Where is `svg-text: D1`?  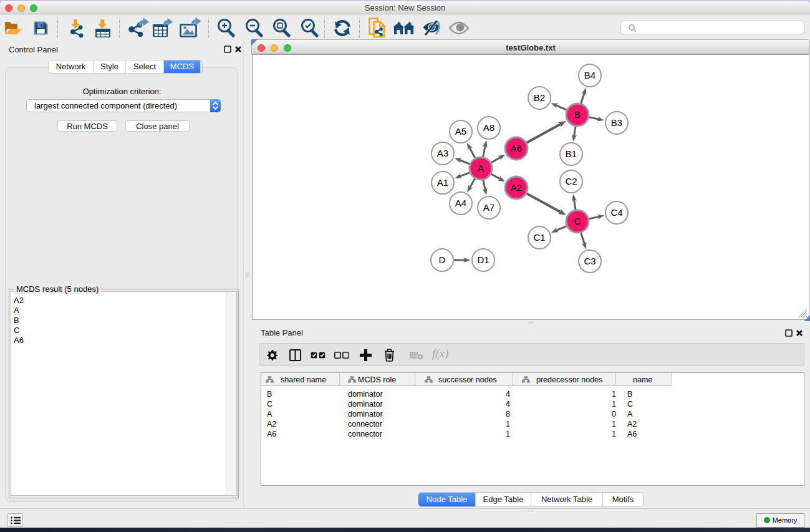 svg-text: D1 is located at coordinates (483, 259).